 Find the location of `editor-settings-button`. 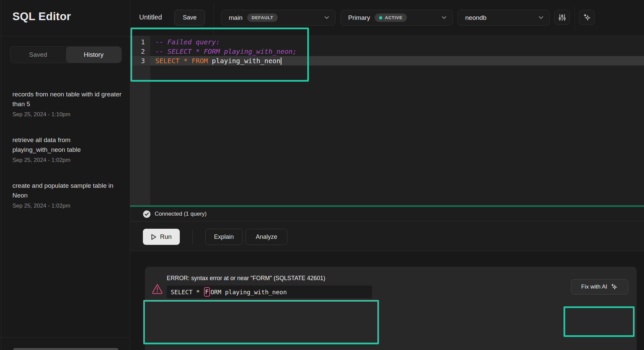

editor-settings-button is located at coordinates (562, 17).